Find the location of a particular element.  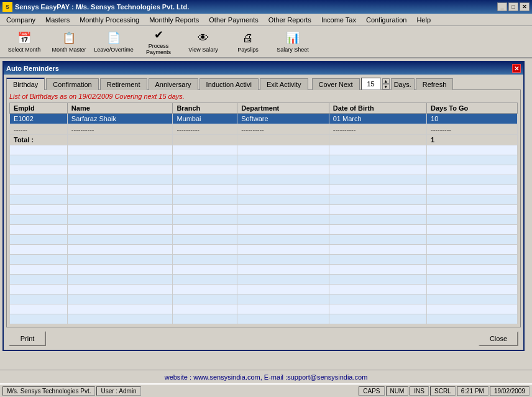

dialog-footer: Print Close is located at coordinates (264, 339).